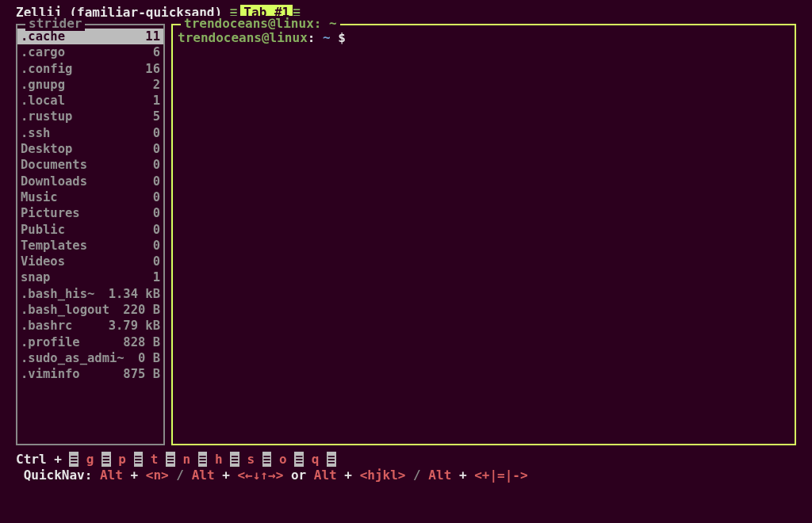 The height and width of the screenshot is (523, 812). Describe the element at coordinates (111, 475) in the screenshot. I see `alt-key-1: Alt` at that location.